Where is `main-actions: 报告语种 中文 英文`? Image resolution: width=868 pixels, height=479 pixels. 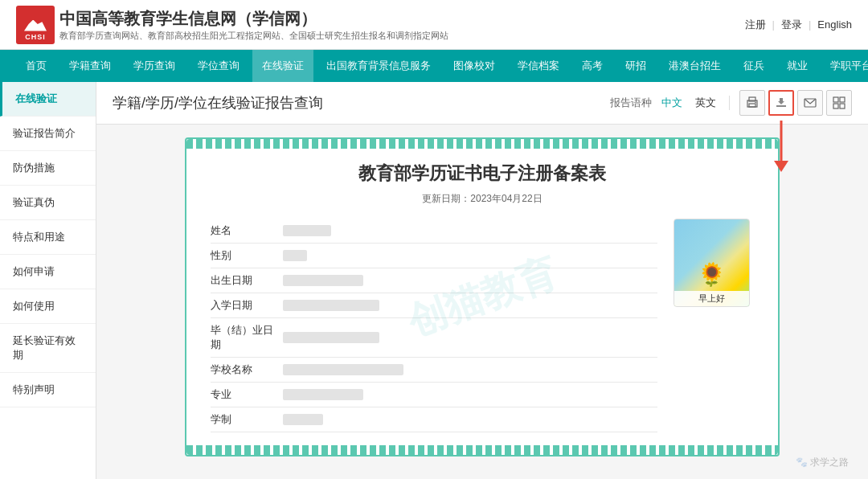 main-actions: 报告语种 中文 英文 is located at coordinates (731, 103).